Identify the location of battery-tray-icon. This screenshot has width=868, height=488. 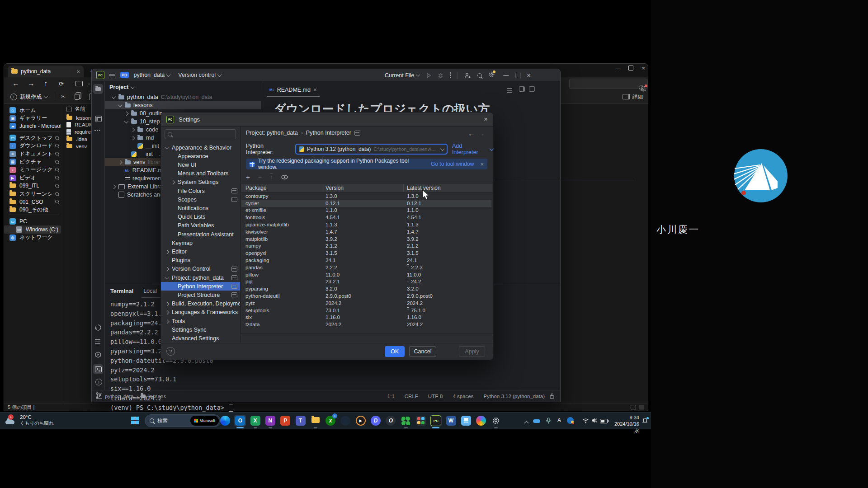
(604, 421).